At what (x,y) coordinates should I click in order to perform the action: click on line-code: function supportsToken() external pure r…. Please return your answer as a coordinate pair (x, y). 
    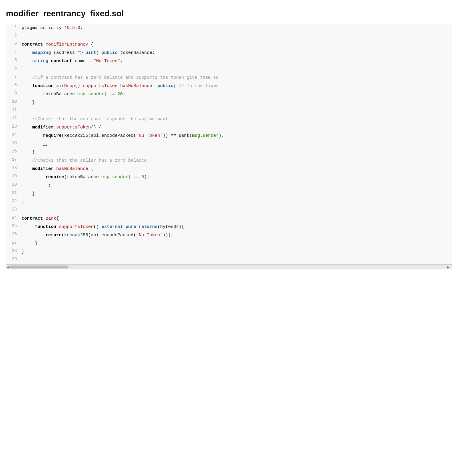
    Looking at the image, I should click on (236, 227).